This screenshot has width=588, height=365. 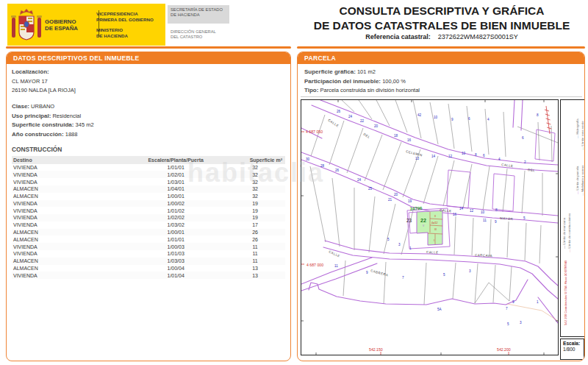 I want to click on legend-label: Límite zona verde, so click(x=582, y=133).